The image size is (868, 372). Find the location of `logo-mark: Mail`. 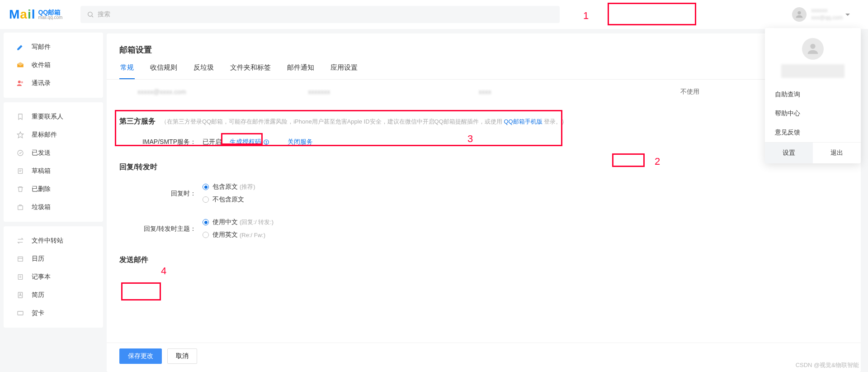

logo-mark: Mail is located at coordinates (22, 14).